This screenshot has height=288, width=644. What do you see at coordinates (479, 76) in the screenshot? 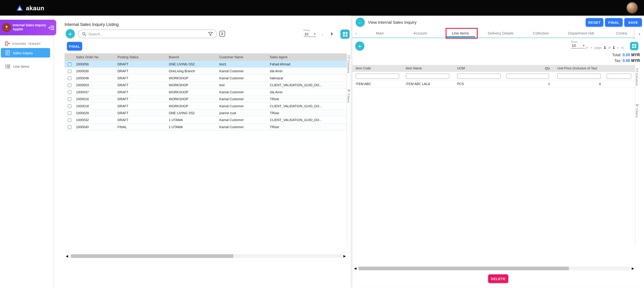
I see `filter-input-uom` at bounding box center [479, 76].